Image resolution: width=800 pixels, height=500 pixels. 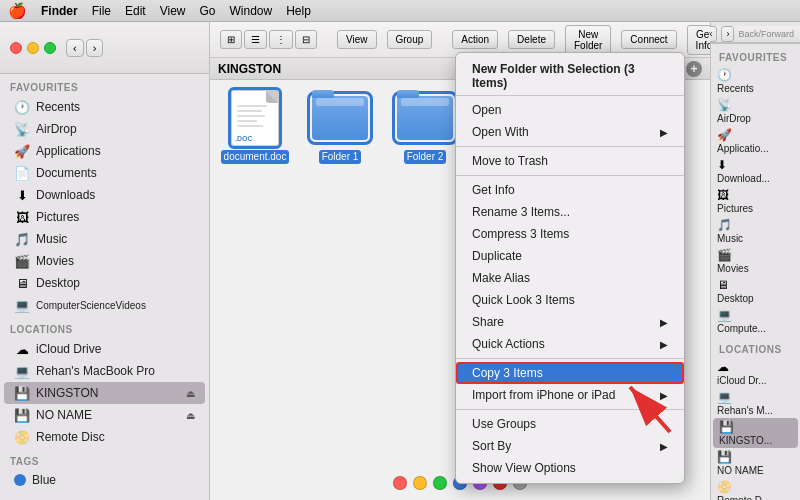 I want to click on minimize-button, so click(x=33, y=48).